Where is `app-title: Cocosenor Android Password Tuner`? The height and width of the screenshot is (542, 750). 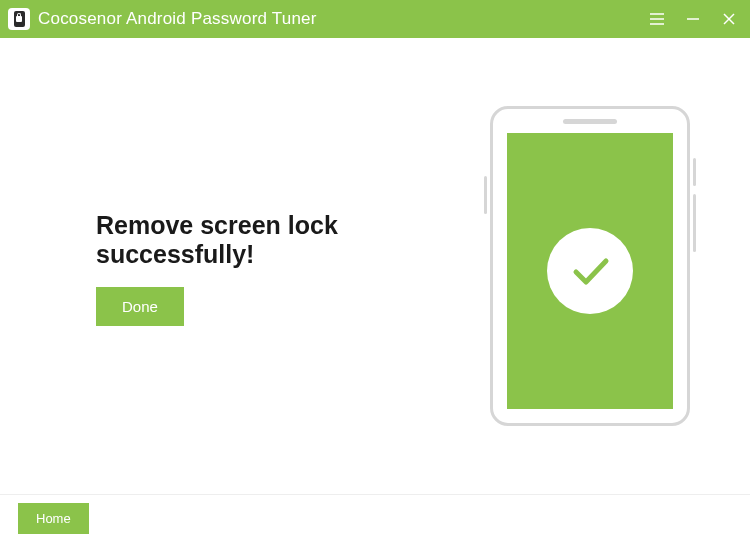 app-title: Cocosenor Android Password Tuner is located at coordinates (178, 19).